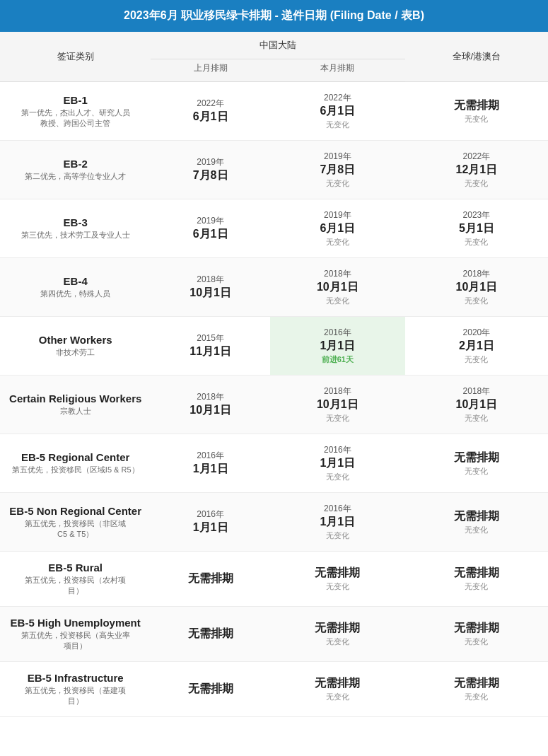 This screenshot has height=756, width=548. What do you see at coordinates (274, 690) in the screenshot?
I see `table-row: EB-5 Infrastructure第五优先，投资移民（基建项 目）无需排期无…` at bounding box center [274, 690].